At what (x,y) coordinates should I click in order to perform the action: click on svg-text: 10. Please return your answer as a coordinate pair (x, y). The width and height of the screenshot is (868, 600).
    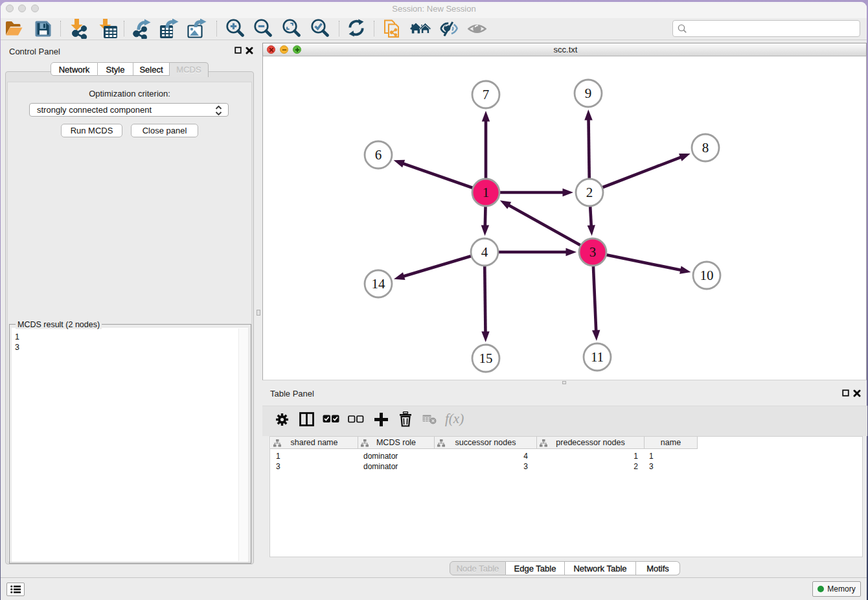
    Looking at the image, I should click on (707, 275).